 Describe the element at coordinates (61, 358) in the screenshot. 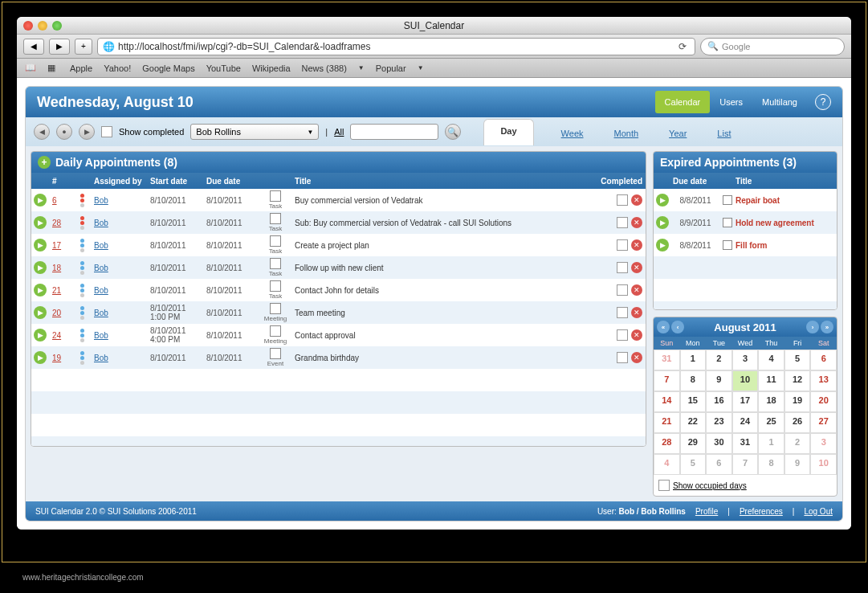

I see `row-number: 19` at that location.